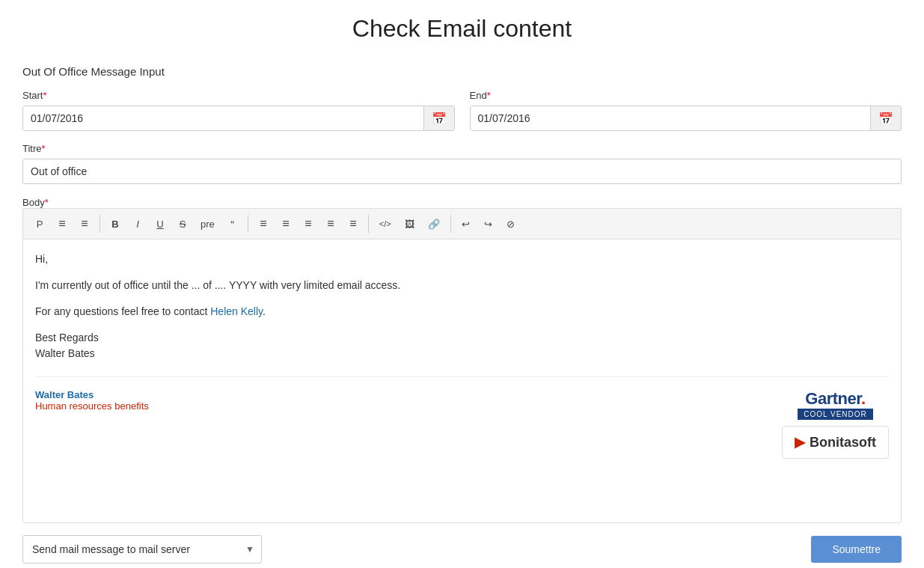  I want to click on titre-required: *, so click(43, 148).